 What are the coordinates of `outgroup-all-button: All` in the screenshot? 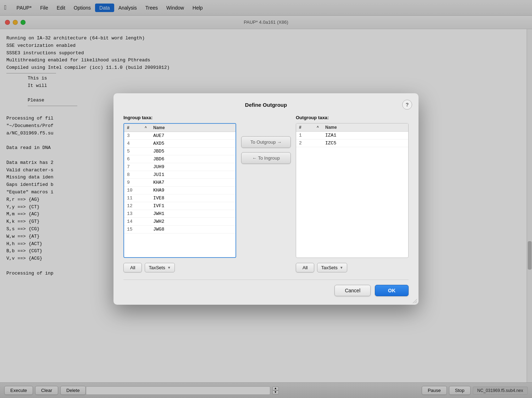 It's located at (305, 267).